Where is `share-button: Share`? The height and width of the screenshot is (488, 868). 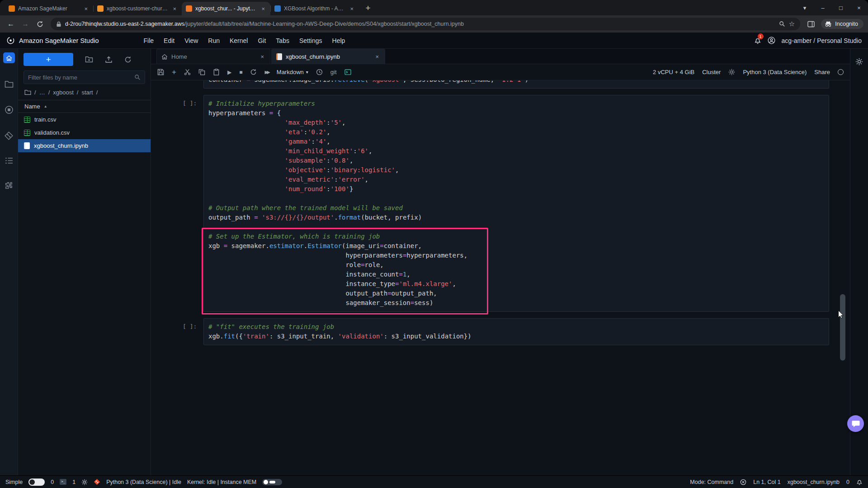
share-button: Share is located at coordinates (822, 72).